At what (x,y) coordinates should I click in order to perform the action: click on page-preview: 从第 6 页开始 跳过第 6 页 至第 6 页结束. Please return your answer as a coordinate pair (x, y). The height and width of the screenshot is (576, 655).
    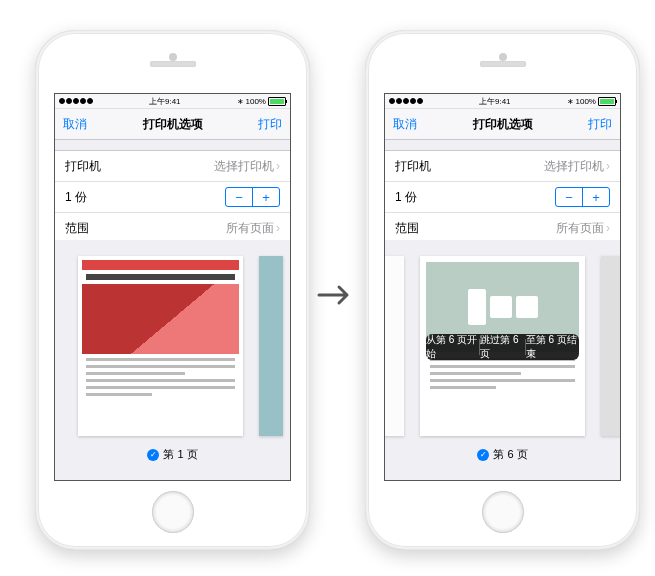
    Looking at the image, I should click on (502, 346).